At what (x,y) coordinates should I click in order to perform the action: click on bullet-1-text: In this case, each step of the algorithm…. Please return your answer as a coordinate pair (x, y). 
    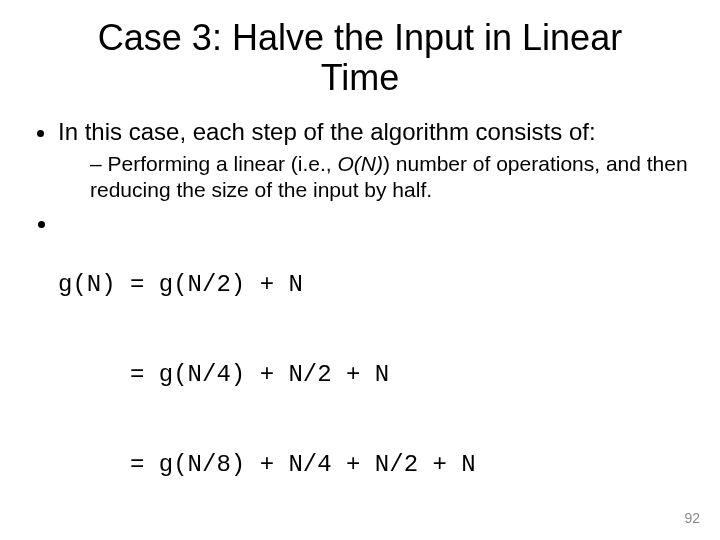
    Looking at the image, I should click on (327, 132).